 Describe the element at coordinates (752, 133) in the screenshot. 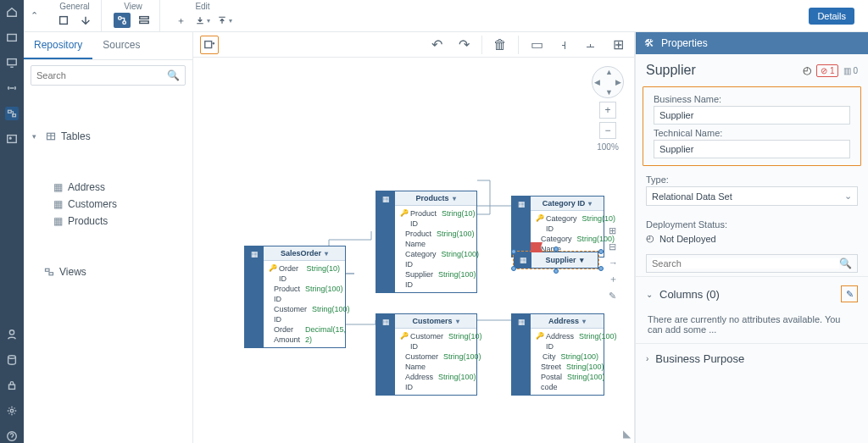

I see `technical-name-label: Technical Name:` at that location.